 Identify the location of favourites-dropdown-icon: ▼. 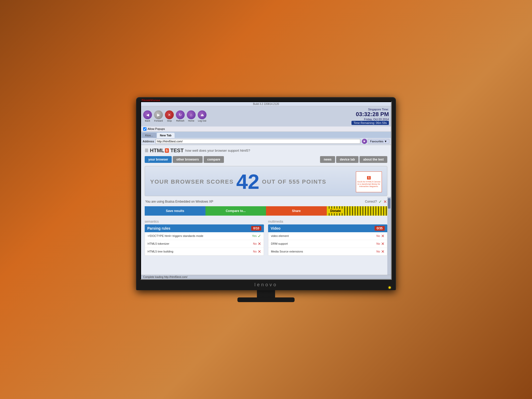
(385, 141).